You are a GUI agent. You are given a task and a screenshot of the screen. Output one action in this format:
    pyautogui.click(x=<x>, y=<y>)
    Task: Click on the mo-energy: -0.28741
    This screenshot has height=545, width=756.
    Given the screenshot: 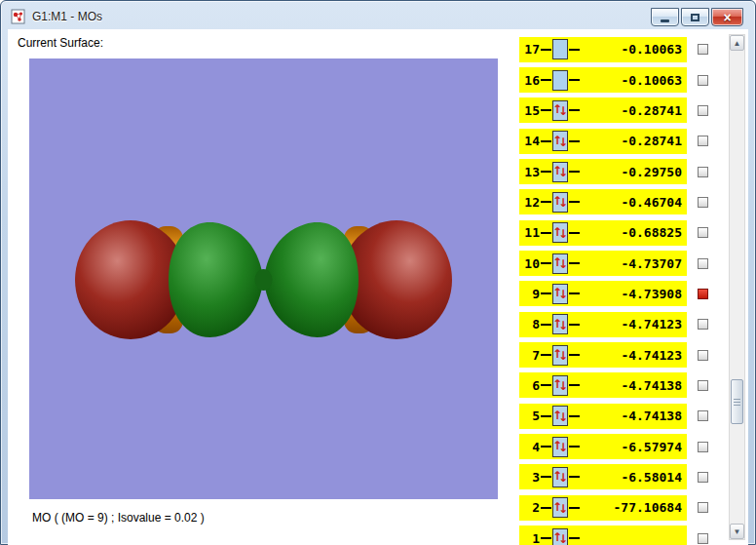 What is the action you would take?
    pyautogui.click(x=631, y=140)
    